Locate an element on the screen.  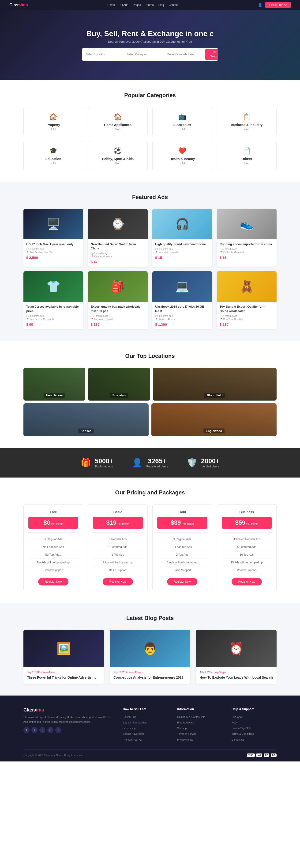
ad-card: 🎧 High quality brand new headphone 🕒 3 m… is located at coordinates (182, 238).